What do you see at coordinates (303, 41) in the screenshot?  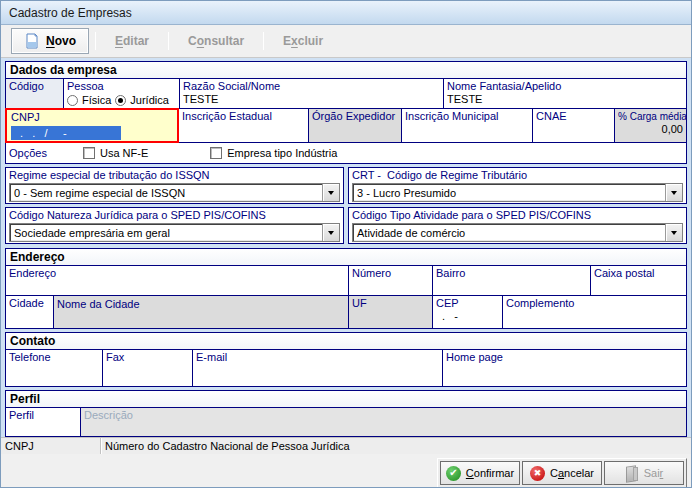 I see `excluir-button-label: Excluir` at bounding box center [303, 41].